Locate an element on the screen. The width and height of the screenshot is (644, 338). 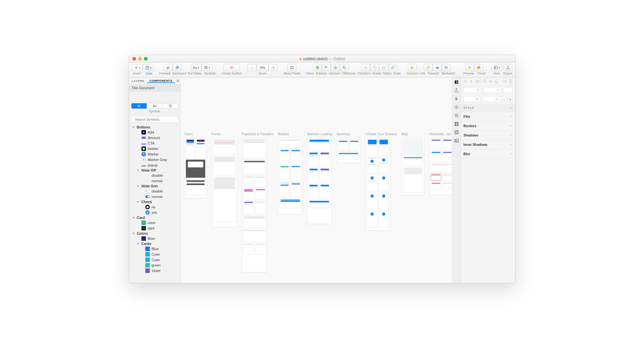
view-button: ▾ is located at coordinates (497, 68).